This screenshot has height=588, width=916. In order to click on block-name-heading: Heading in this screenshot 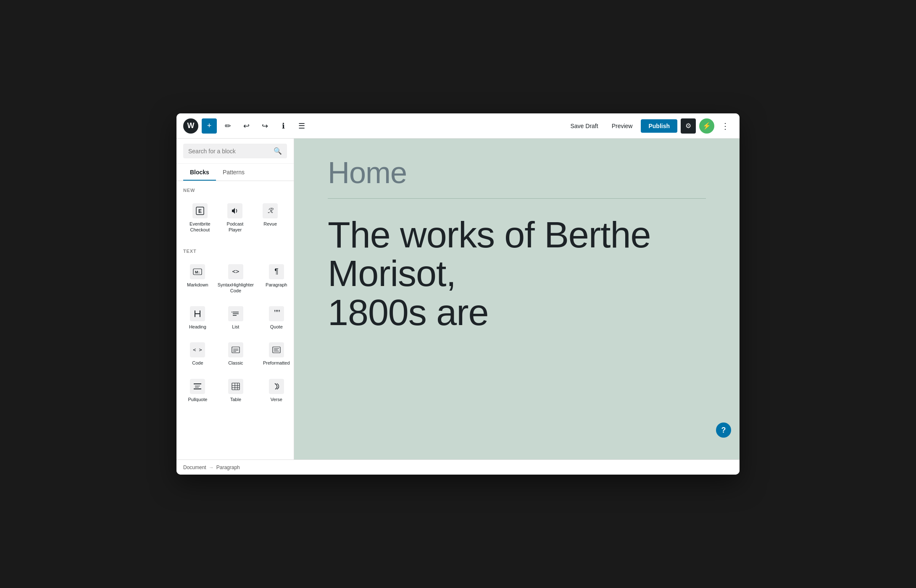, I will do `click(197, 327)`.